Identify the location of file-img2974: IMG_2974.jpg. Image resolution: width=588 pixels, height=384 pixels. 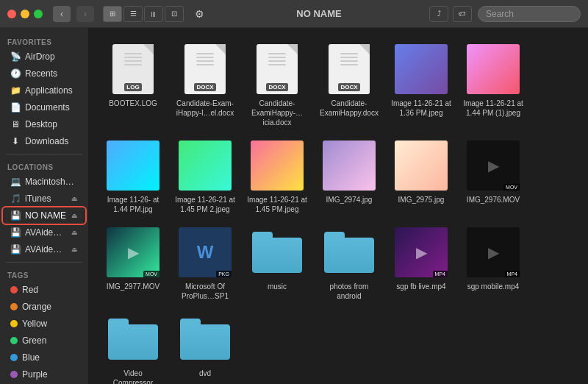
(349, 177).